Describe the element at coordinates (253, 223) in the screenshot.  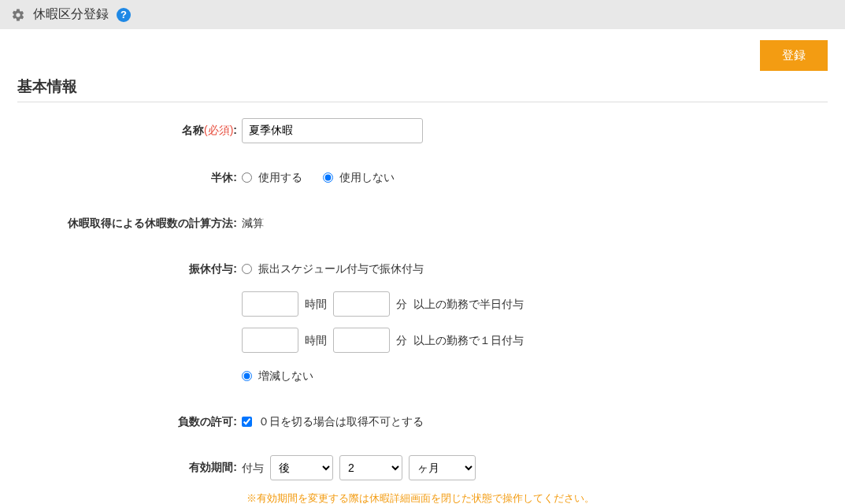
I see `calc-value: 減算` at that location.